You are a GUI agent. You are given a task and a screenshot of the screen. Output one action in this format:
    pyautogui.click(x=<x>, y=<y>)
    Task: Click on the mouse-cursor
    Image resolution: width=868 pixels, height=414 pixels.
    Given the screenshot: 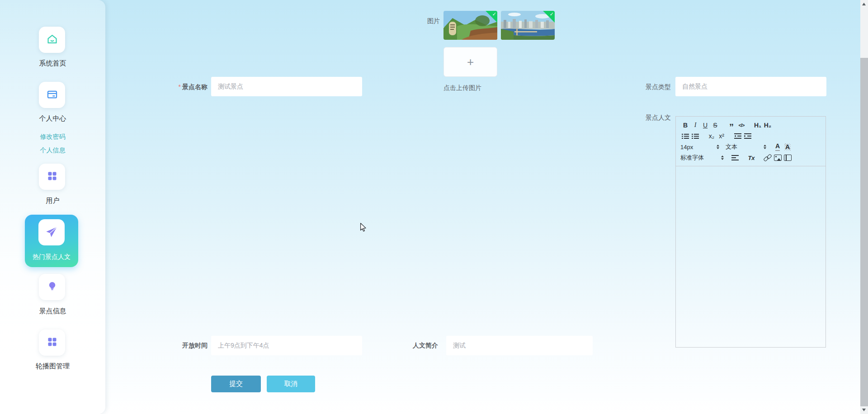 What is the action you would take?
    pyautogui.click(x=363, y=228)
    